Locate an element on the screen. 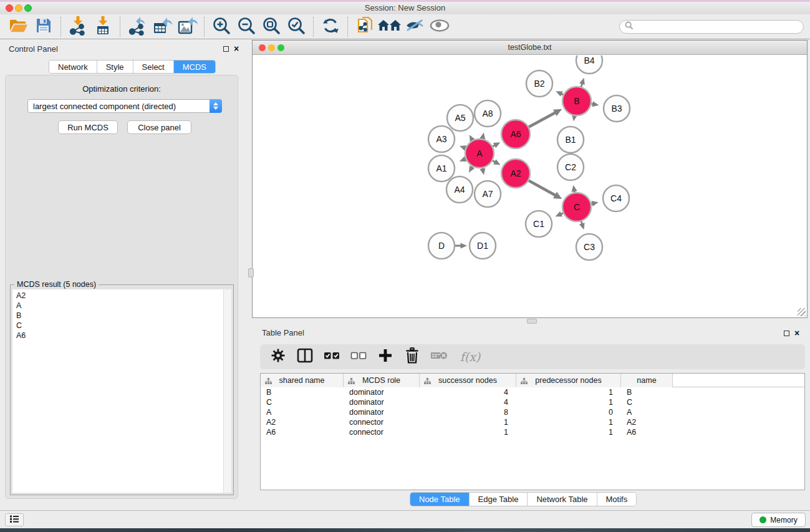 This screenshot has width=810, height=532. refresh-button is located at coordinates (330, 27).